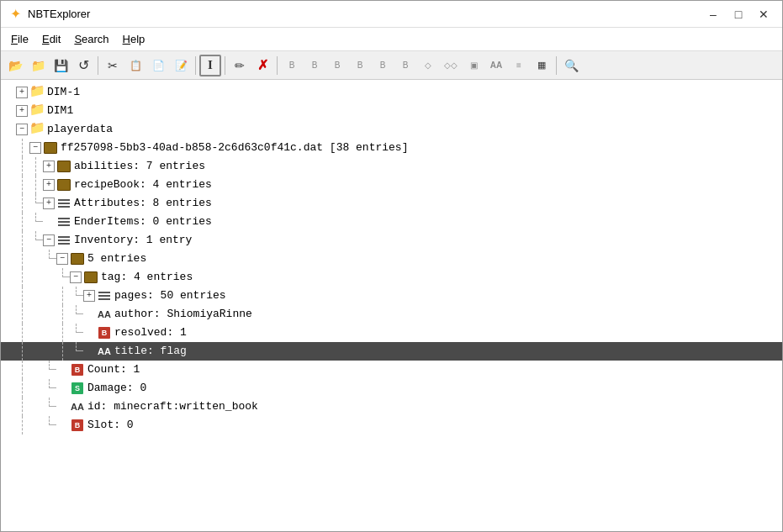 The height and width of the screenshot is (532, 783). Describe the element at coordinates (91, 39) in the screenshot. I see `menu-search: Search` at that location.